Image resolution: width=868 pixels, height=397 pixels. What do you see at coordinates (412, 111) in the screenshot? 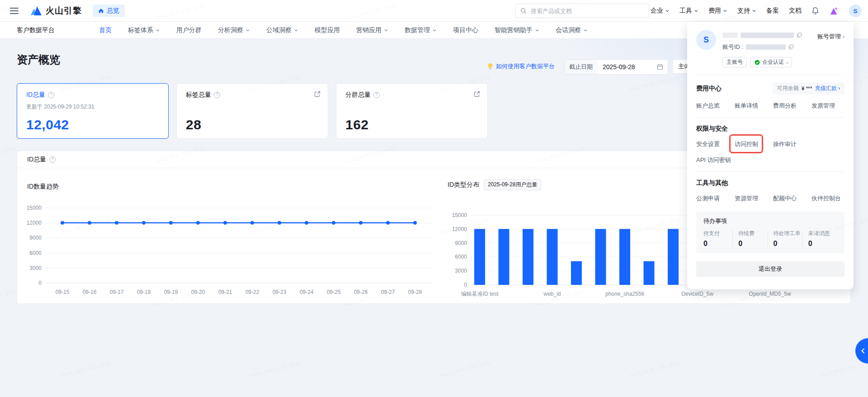
I see `summary-card-分群总量: 分群总量 ?162` at bounding box center [412, 111].